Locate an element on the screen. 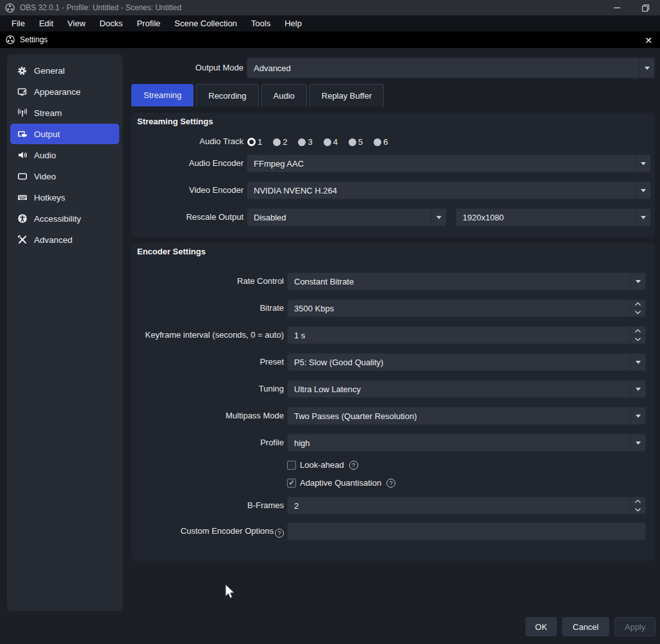 This screenshot has height=644, width=660. menu-view: View is located at coordinates (76, 23).